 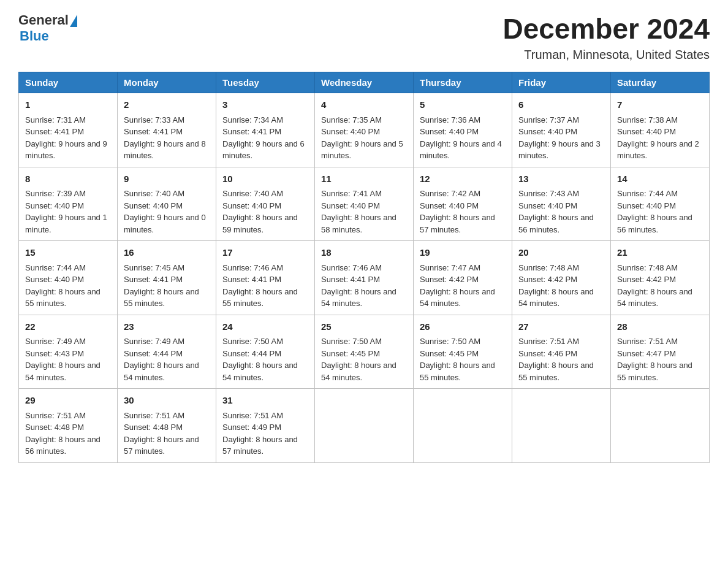 What do you see at coordinates (364, 327) in the screenshot?
I see `day-number: 25` at bounding box center [364, 327].